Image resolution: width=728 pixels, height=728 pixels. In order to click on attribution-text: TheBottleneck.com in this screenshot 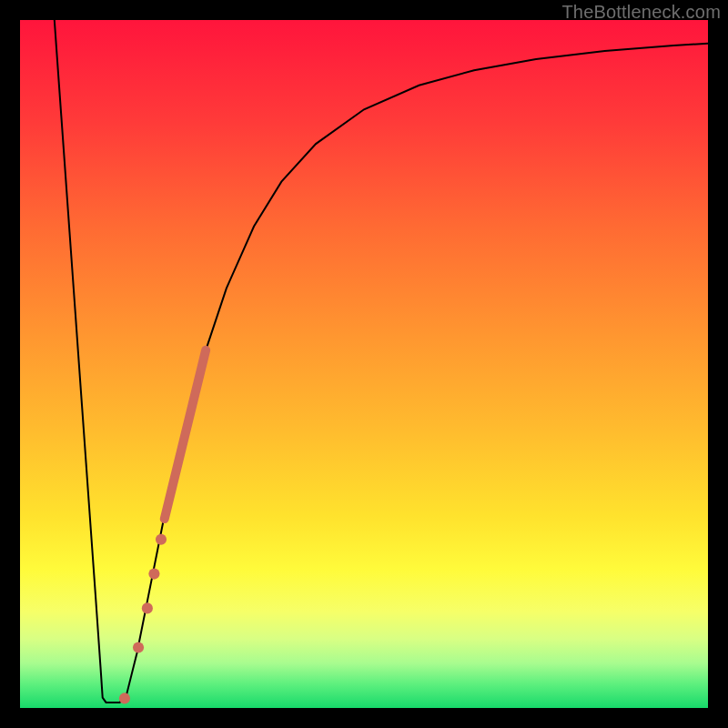, I will do `click(641, 13)`.